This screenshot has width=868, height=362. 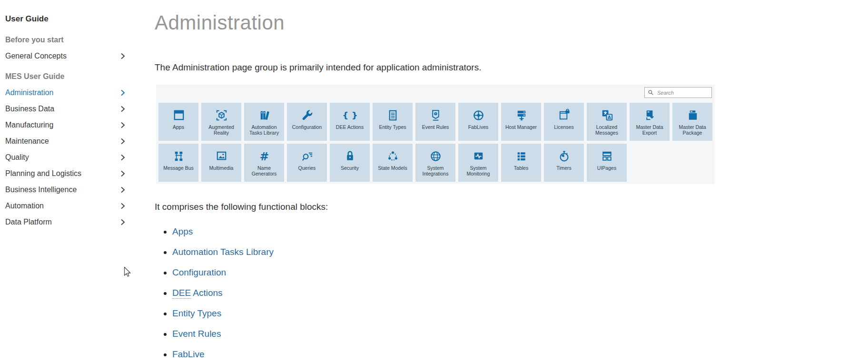 What do you see at coordinates (464, 354) in the screenshot?
I see `list-item: FabLive` at bounding box center [464, 354].